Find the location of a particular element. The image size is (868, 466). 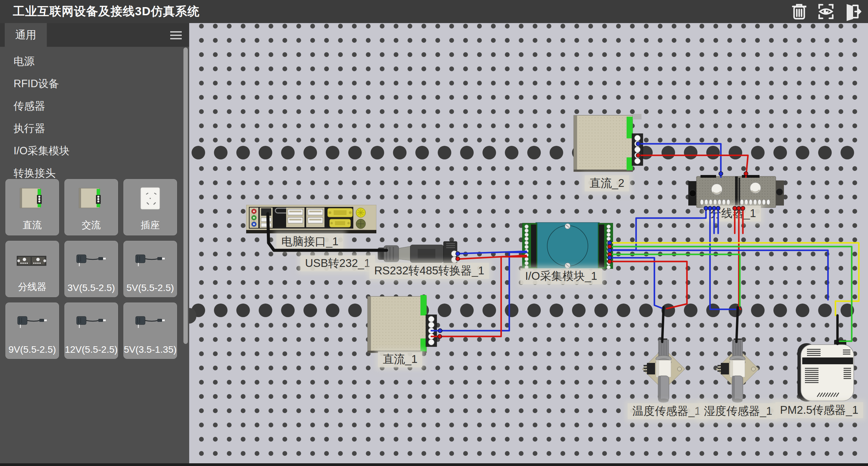

palette-card-label: 分线器 is located at coordinates (32, 287).